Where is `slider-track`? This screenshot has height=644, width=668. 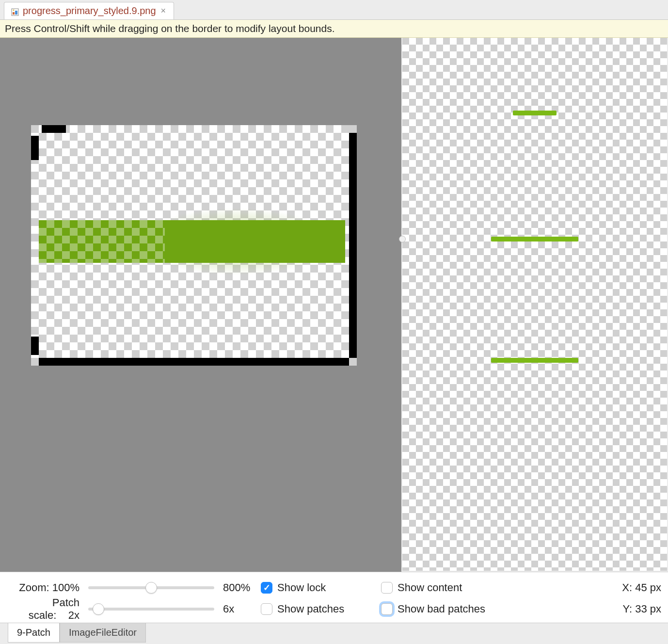
slider-track is located at coordinates (151, 609).